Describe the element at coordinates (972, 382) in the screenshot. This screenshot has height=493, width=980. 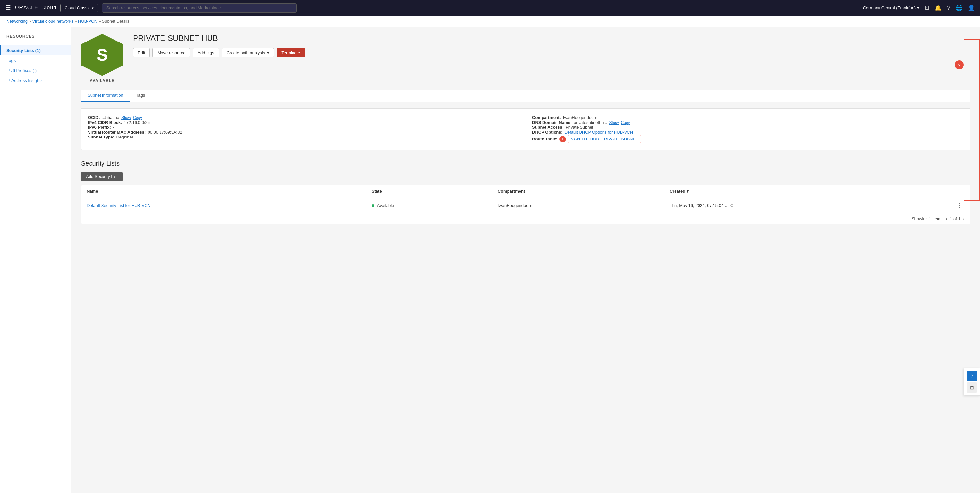
I see `help-widget: ? ⊞` at that location.